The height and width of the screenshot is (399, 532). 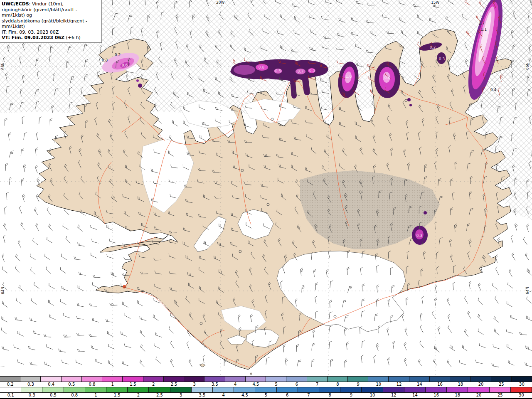 I want to click on legend-value: 20, so click(x=479, y=395).